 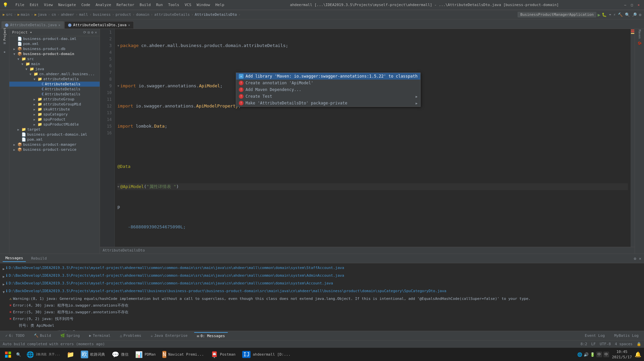 What do you see at coordinates (54, 130) in the screenshot?
I see `tree-item-target: ▶ 📁 target` at bounding box center [54, 130].